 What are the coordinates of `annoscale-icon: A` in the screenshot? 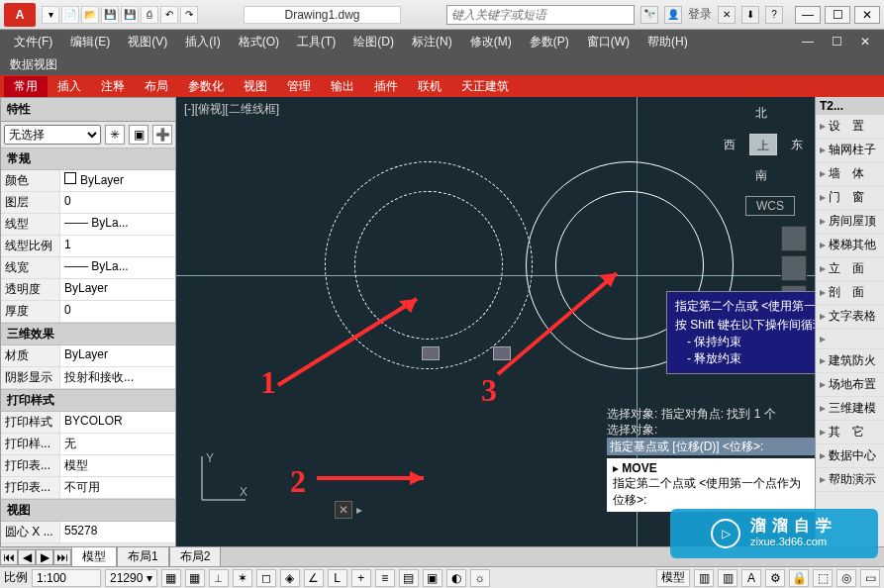 It's located at (751, 578).